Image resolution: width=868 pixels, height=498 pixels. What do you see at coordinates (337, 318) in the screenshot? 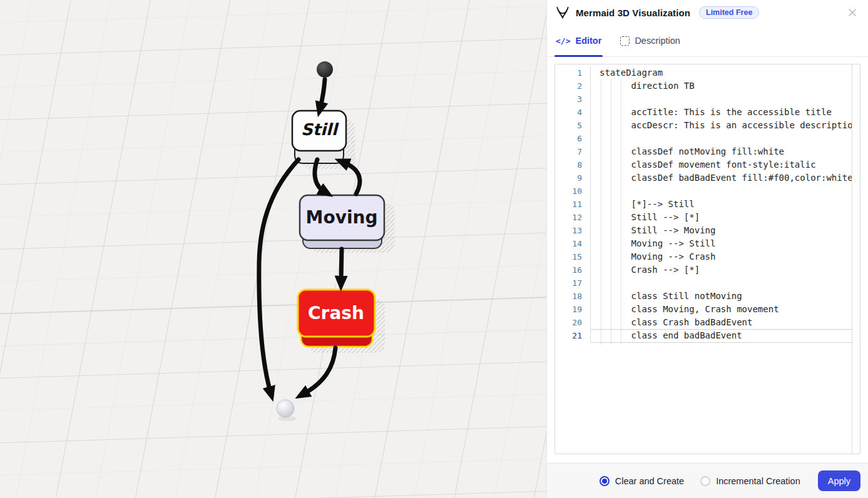
I see `state-node-crash: Crash` at bounding box center [337, 318].